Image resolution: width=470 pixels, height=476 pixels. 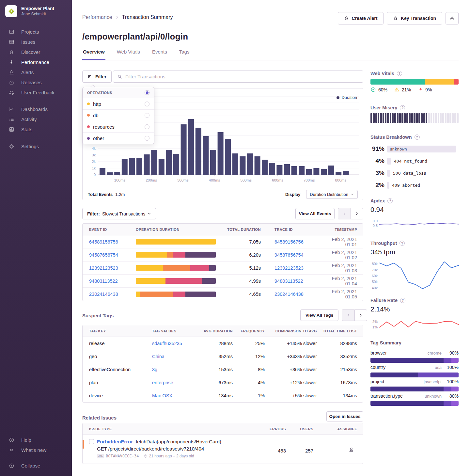 I want to click on http-radio, so click(x=147, y=104).